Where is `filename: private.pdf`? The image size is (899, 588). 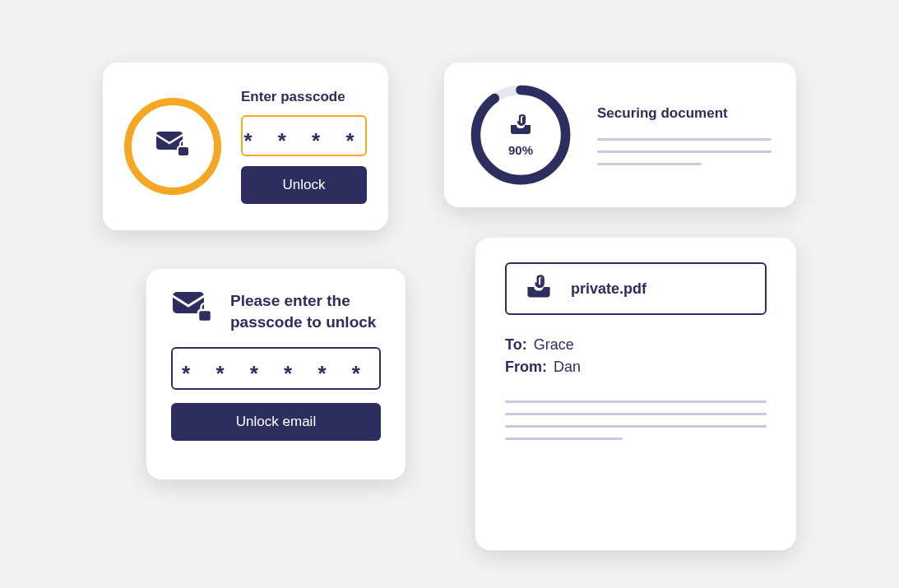
filename: private.pdf is located at coordinates (609, 289).